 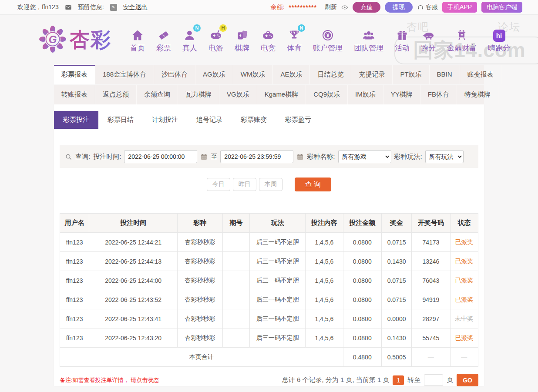 What do you see at coordinates (121, 120) in the screenshot?
I see `subtab-彩票日结: 彩票日结` at bounding box center [121, 120].